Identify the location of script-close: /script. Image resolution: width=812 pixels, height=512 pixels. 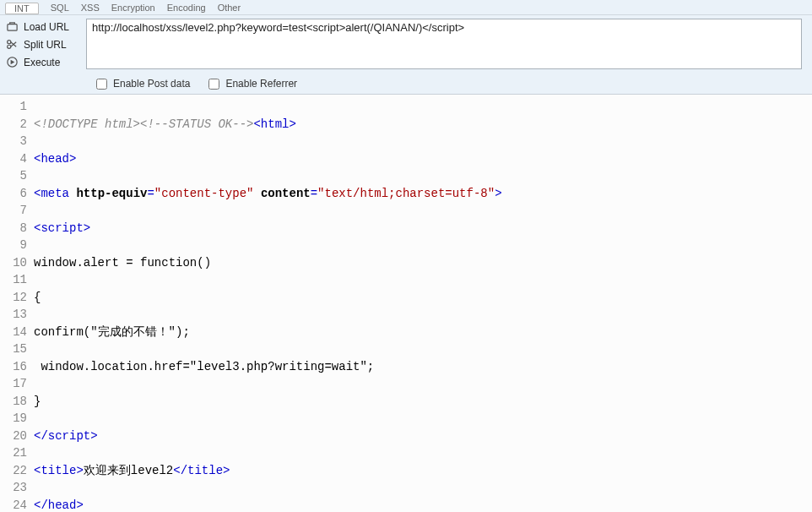
(66, 436).